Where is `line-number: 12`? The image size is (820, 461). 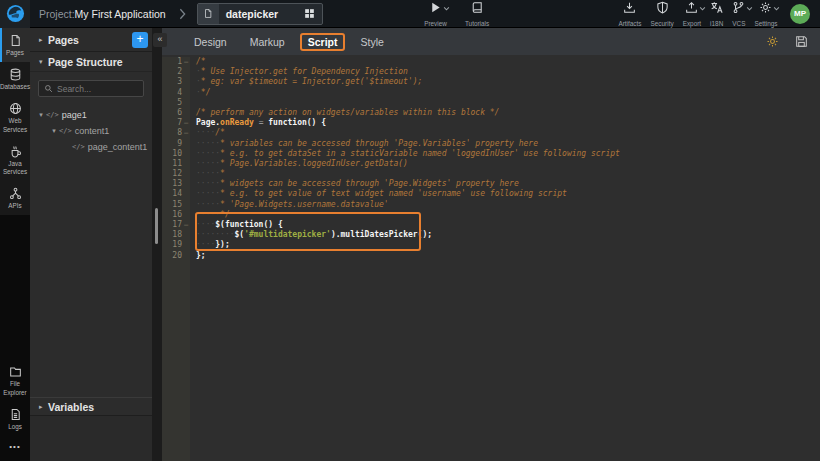 line-number: 12 is located at coordinates (177, 174).